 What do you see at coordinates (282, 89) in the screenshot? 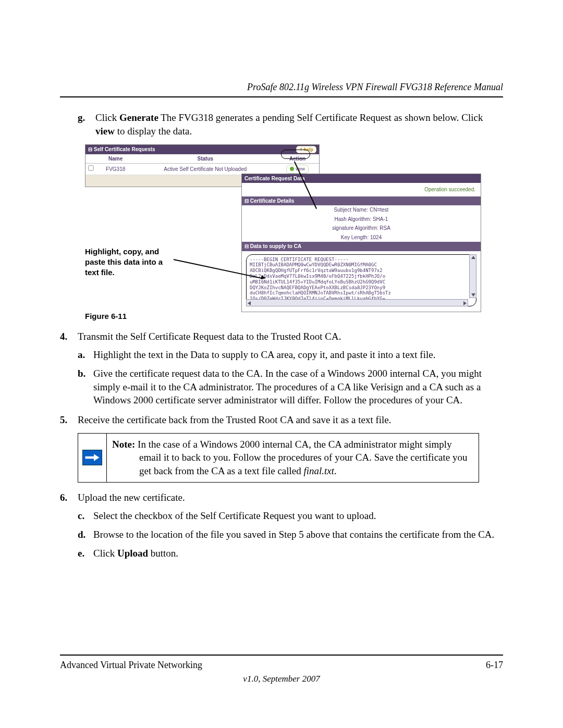
I see `running-header: ProSafe 802.11g Wireless VPN Firewall FV…` at bounding box center [282, 89].